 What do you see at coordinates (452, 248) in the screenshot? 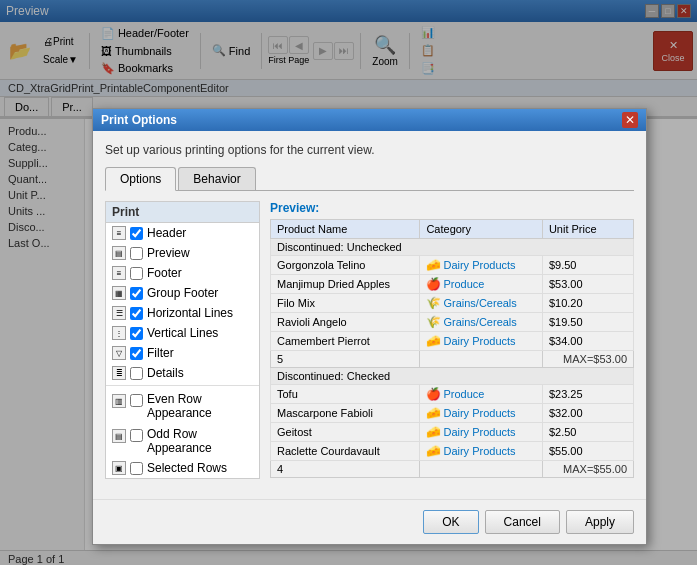
I see `section-header-1: Discontinued: Unchecked` at bounding box center [452, 248].